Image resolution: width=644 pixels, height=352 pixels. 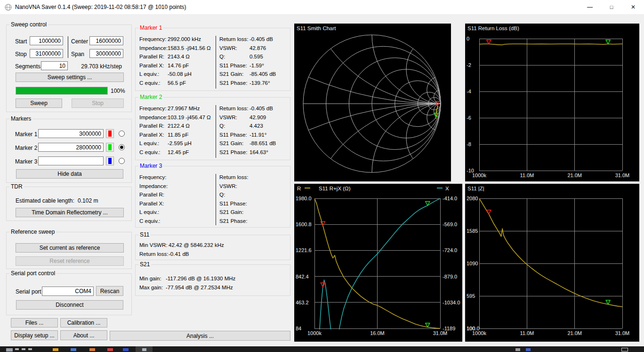 I want to click on marker2-detail-title: Marker 2, so click(x=151, y=97).